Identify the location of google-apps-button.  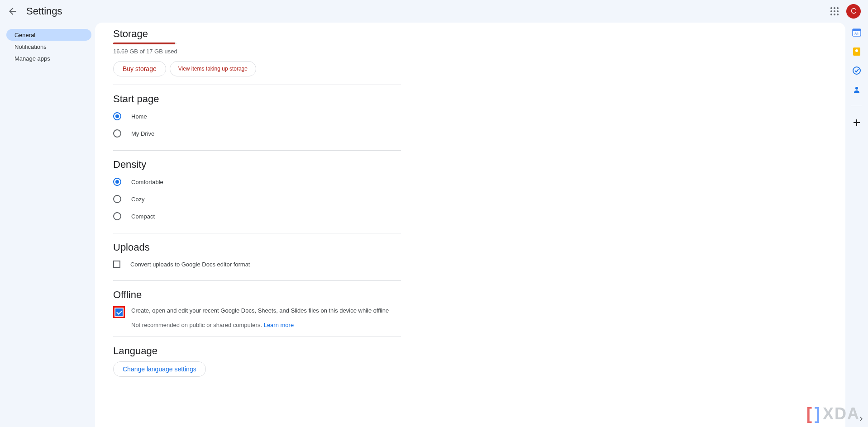
(835, 11).